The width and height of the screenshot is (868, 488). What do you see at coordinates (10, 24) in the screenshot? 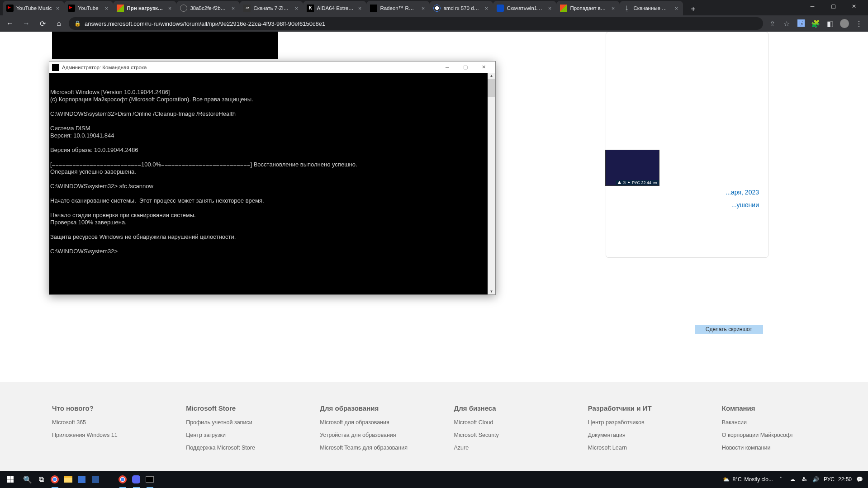
I see `back-button: ←` at bounding box center [10, 24].